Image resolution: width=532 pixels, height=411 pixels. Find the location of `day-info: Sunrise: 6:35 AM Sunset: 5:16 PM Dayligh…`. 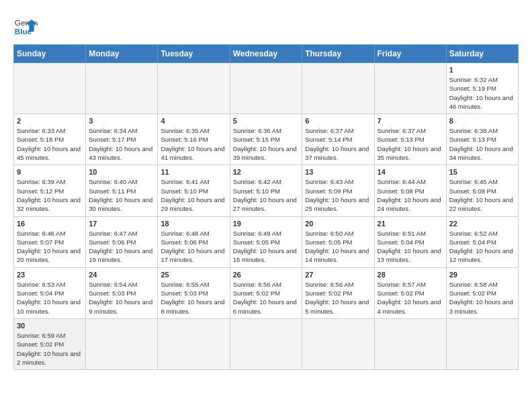

day-info: Sunrise: 6:35 AM Sunset: 5:16 PM Dayligh… is located at coordinates (193, 144).